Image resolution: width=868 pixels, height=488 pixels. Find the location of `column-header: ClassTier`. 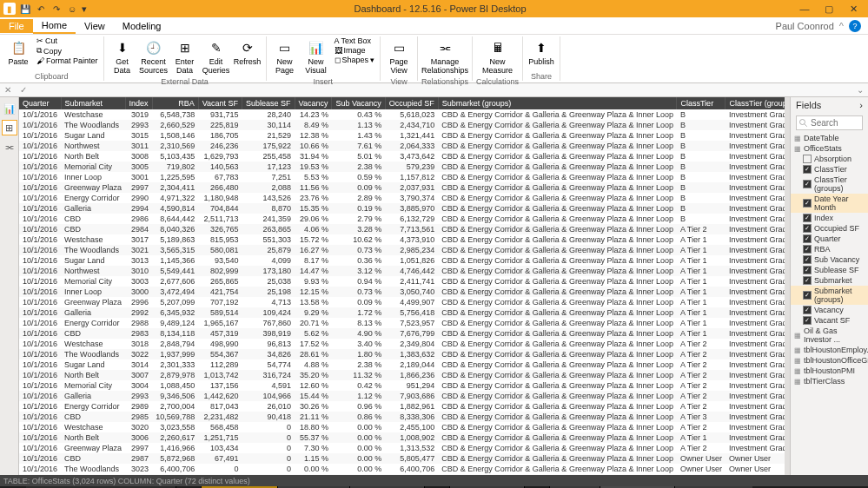

column-header: ClassTier is located at coordinates (701, 103).